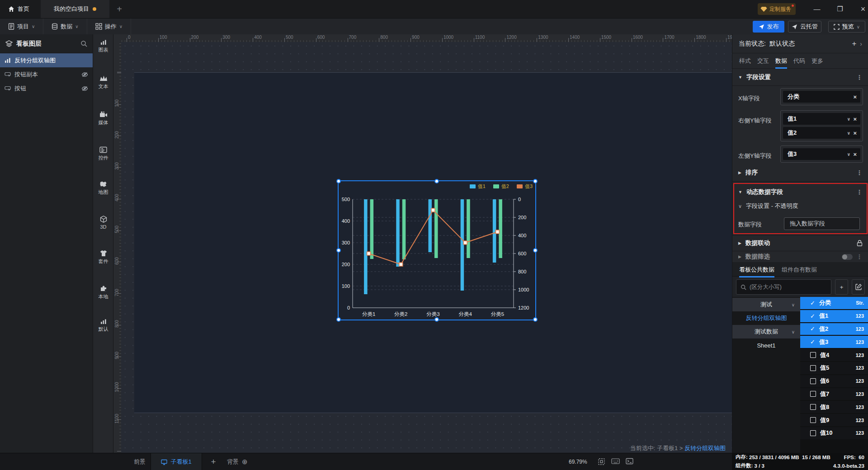 This screenshot has width=868, height=470. Describe the element at coordinates (757, 270) in the screenshot. I see `data-tab-看板公共数据: 看板公共数据` at that location.